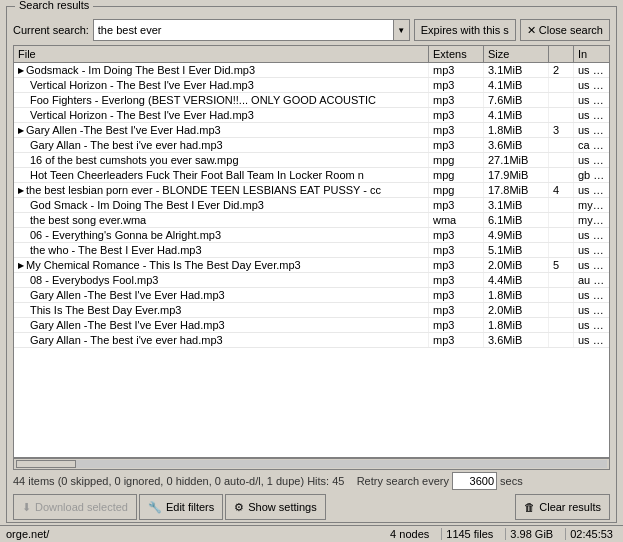  I want to click on table-row: ▶My Chemical Romance - This Is The Best …, so click(312, 266).